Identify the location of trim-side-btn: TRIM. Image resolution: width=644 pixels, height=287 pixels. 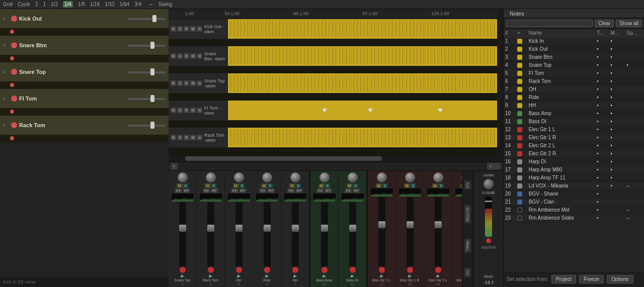
(468, 246).